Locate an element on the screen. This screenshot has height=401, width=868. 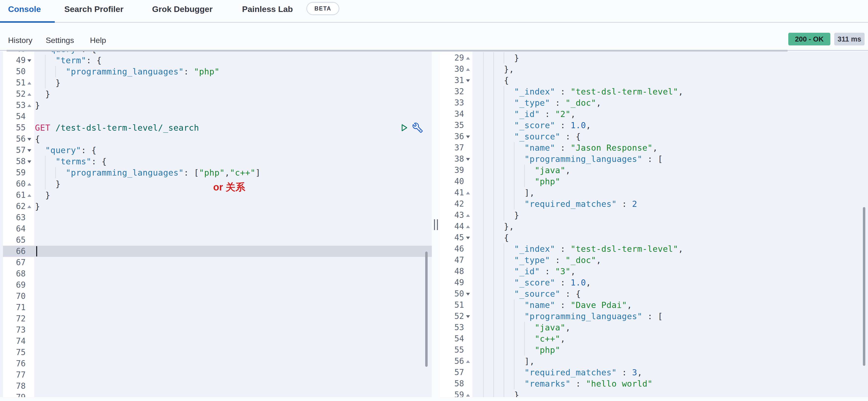
resize-handle is located at coordinates (436, 225).